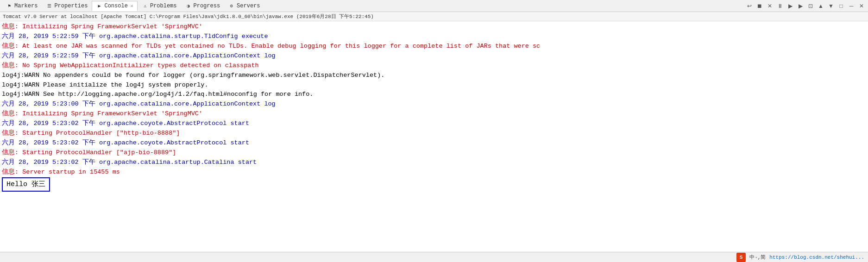 The width and height of the screenshot is (868, 262). I want to click on toolbar-max-btn: □, so click(841, 6).